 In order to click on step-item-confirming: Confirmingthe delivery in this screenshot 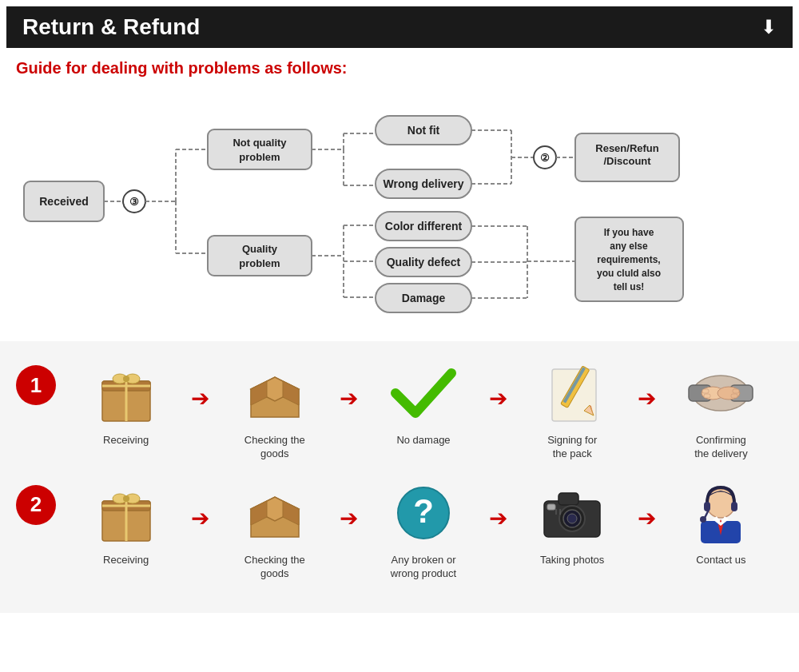, I will do `click(721, 409)`.